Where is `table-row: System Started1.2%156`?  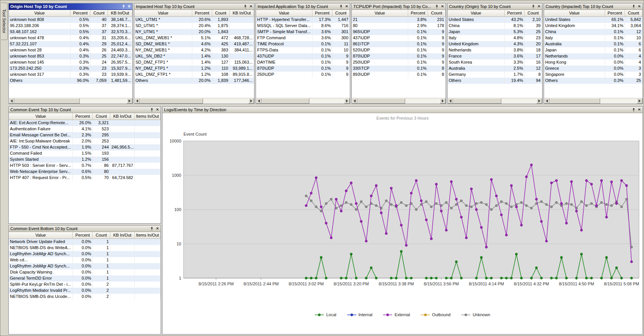
table-row: System Started1.2%156 is located at coordinates (85, 160).